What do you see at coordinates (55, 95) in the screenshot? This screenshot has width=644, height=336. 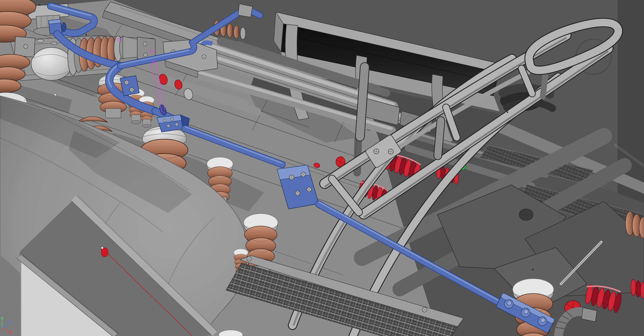 I see `magenta-dot` at bounding box center [55, 95].